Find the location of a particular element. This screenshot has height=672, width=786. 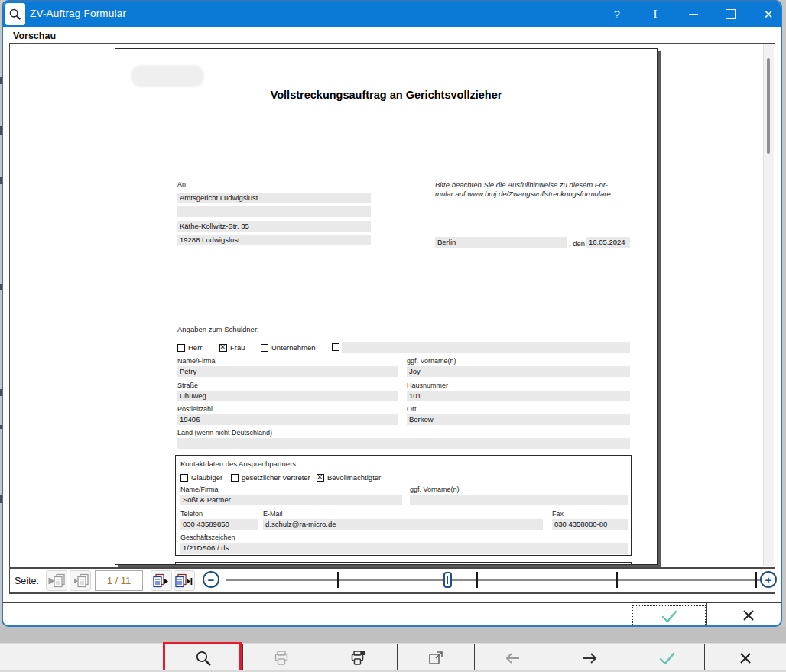

seite-label: Seite: is located at coordinates (27, 581).